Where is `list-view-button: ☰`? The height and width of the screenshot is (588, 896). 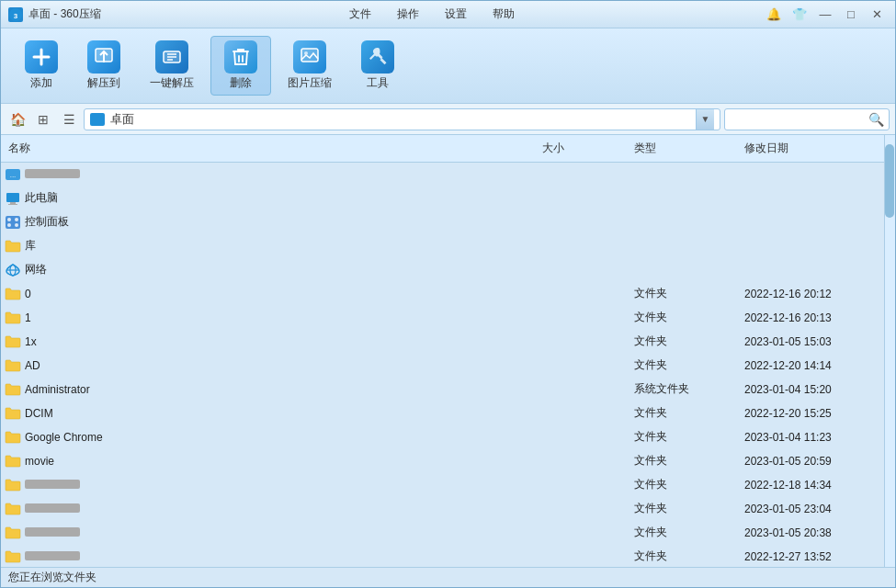
list-view-button: ☰ is located at coordinates (69, 119).